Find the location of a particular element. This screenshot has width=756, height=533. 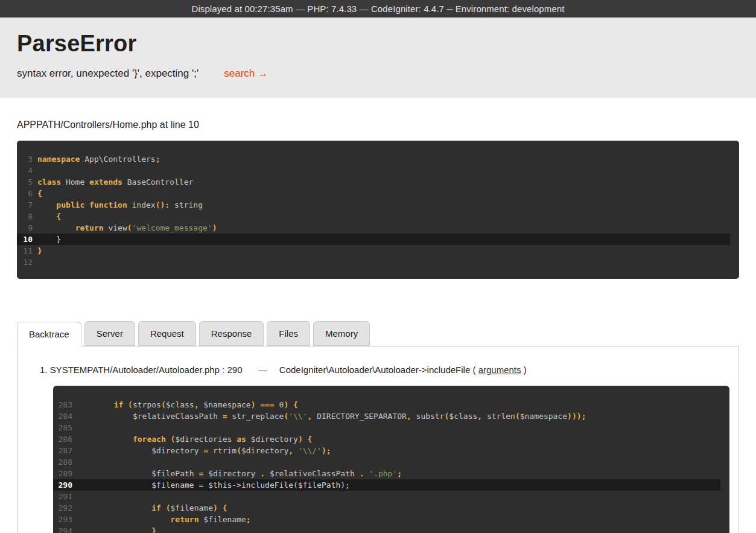

code-line-5: 5class Home extends BaseController is located at coordinates (373, 182).